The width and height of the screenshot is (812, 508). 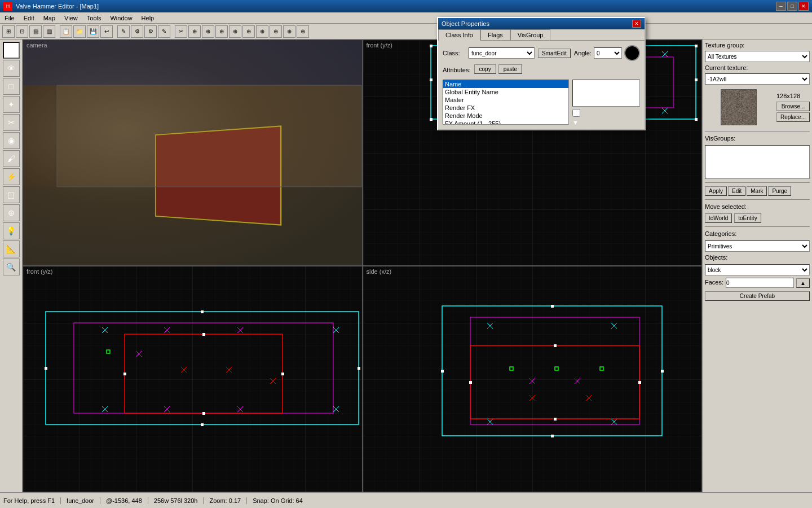 What do you see at coordinates (11, 267) in the screenshot?
I see `tool-magnify: 🔍` at bounding box center [11, 267].